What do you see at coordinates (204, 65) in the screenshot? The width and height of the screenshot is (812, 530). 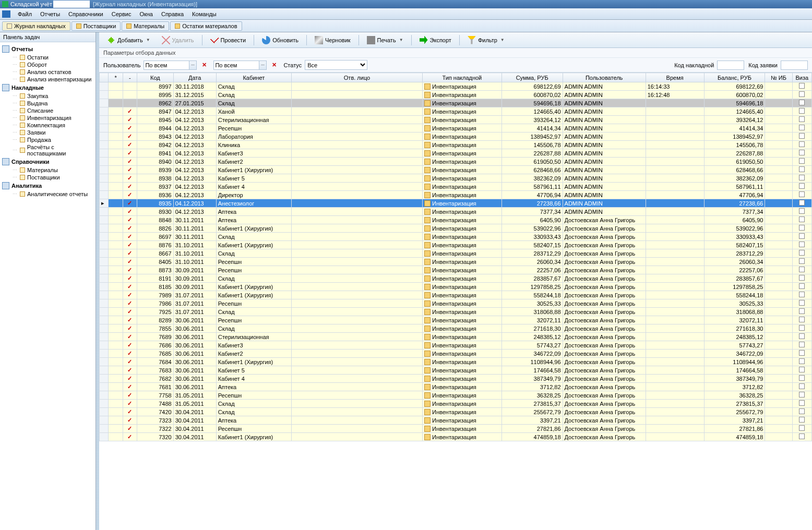 I see `clear-user-filter: ✕` at bounding box center [204, 65].